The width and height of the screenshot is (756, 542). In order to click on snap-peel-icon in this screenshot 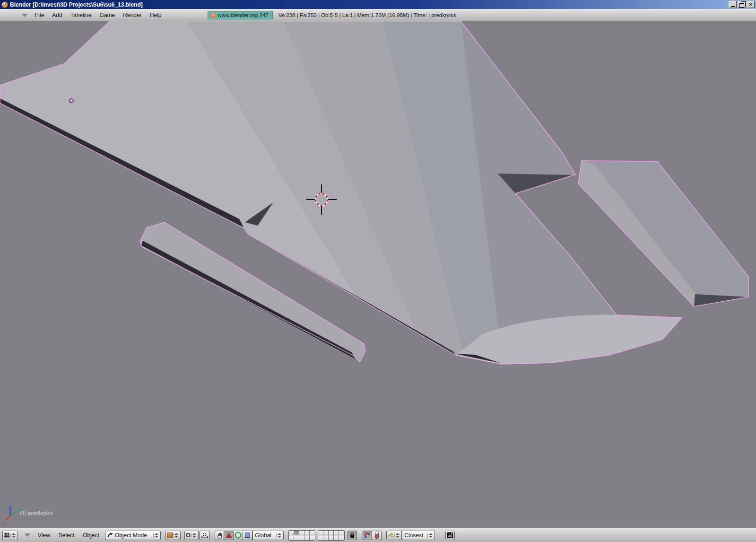, I will do `click(377, 535)`.